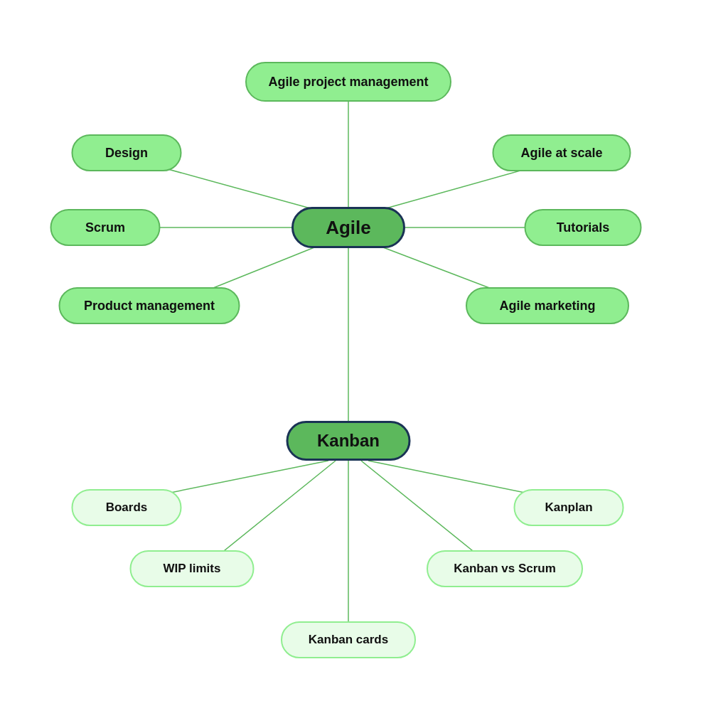 This screenshot has width=728, height=728. Describe the element at coordinates (127, 153) in the screenshot. I see `design-node: Design` at that location.